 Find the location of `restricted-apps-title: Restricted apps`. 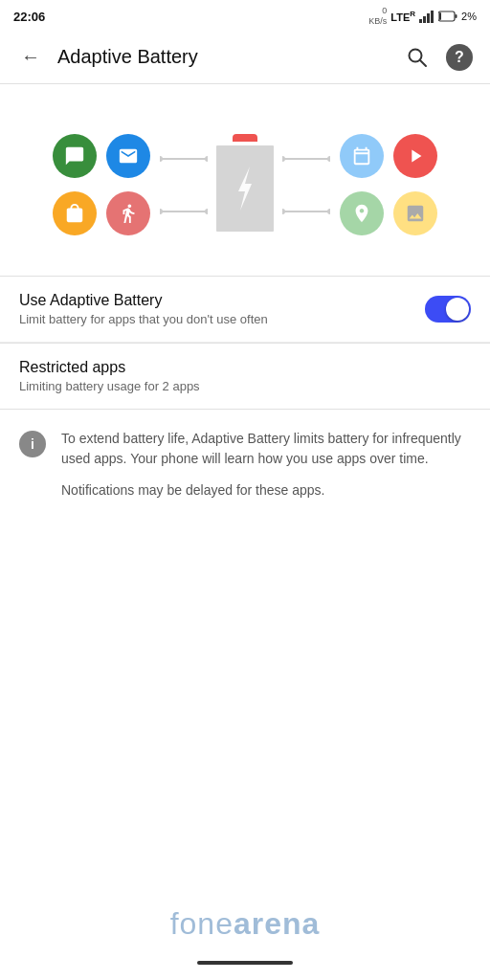

restricted-apps-title: Restricted apps is located at coordinates (245, 368).